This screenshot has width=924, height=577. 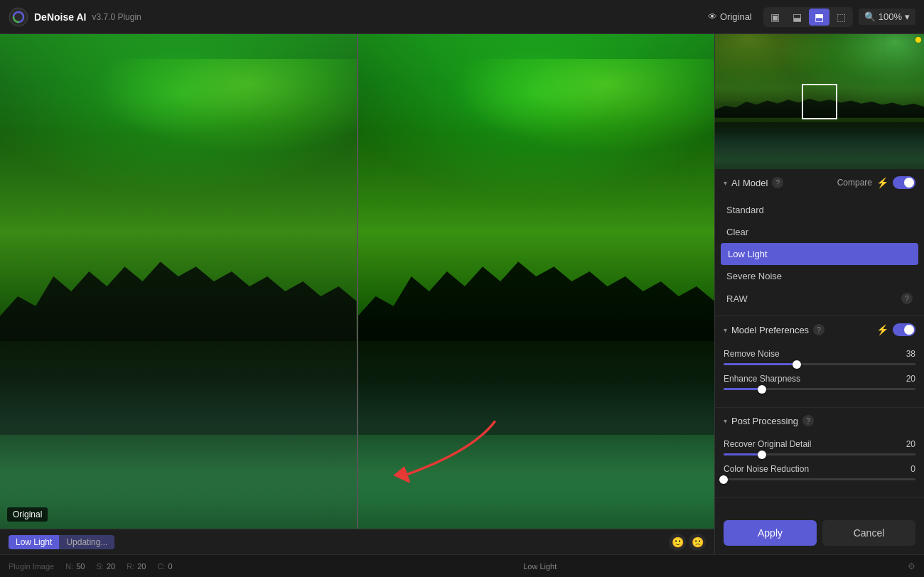 What do you see at coordinates (820, 276) in the screenshot?
I see `model-item-severe-noise: Severe Noise` at bounding box center [820, 276].